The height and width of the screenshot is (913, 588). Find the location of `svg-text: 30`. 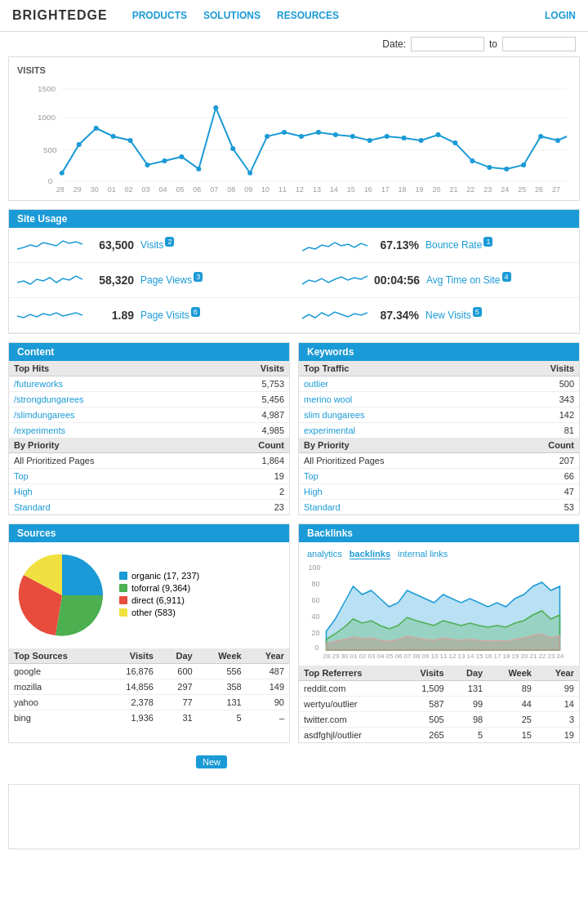

svg-text: 30 is located at coordinates (345, 657).